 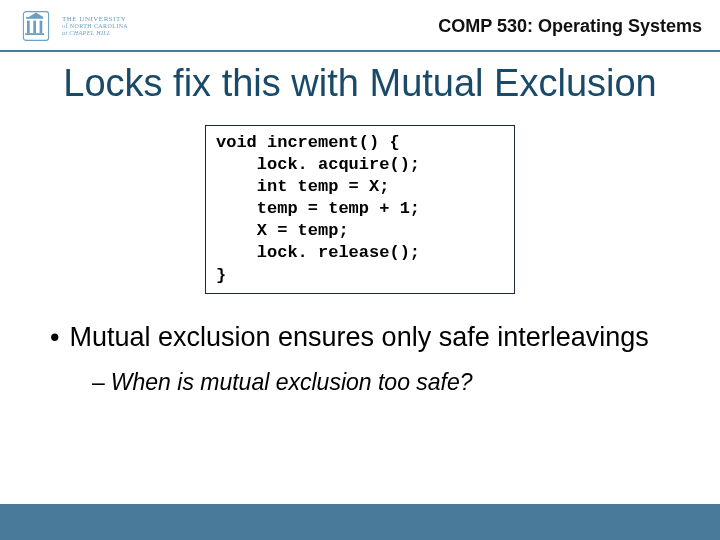 I want to click on bullet-1-text: Mutual exclusion ensures only safe inter…, so click(x=358, y=338).